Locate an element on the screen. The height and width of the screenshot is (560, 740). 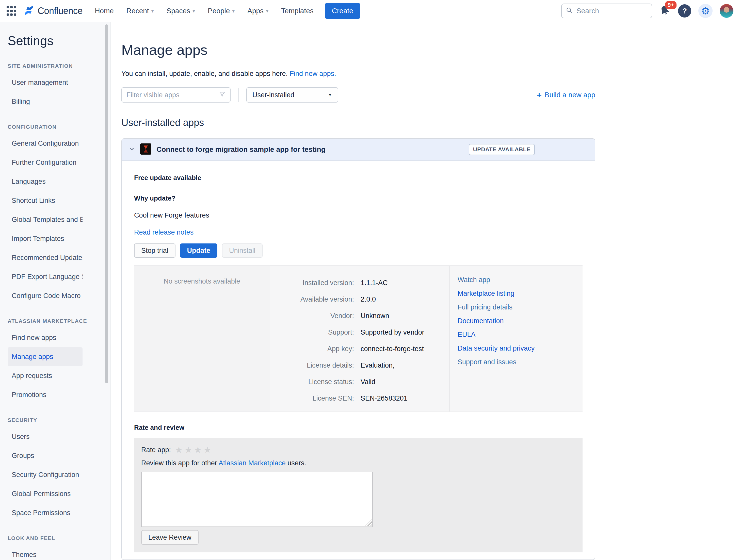
sidebar-item-user-management: User management is located at coordinates (45, 83).